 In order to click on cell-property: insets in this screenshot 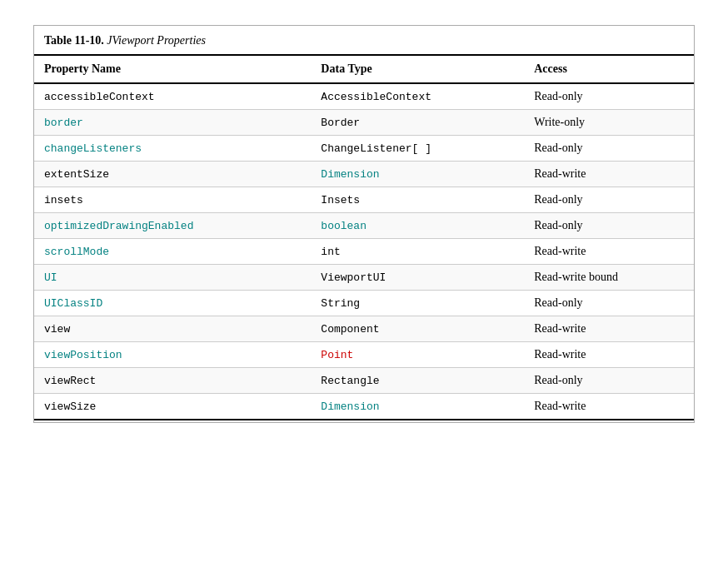, I will do `click(172, 200)`.